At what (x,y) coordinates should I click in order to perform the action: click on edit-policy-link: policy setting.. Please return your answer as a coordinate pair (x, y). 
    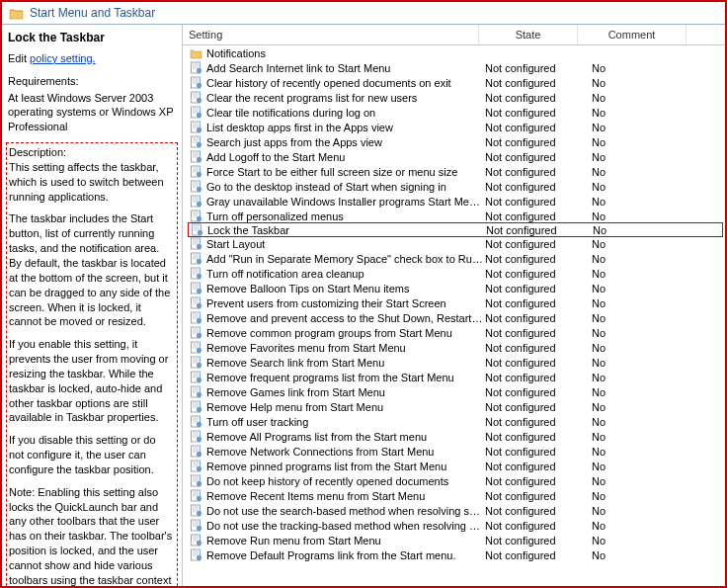
    Looking at the image, I should click on (63, 58).